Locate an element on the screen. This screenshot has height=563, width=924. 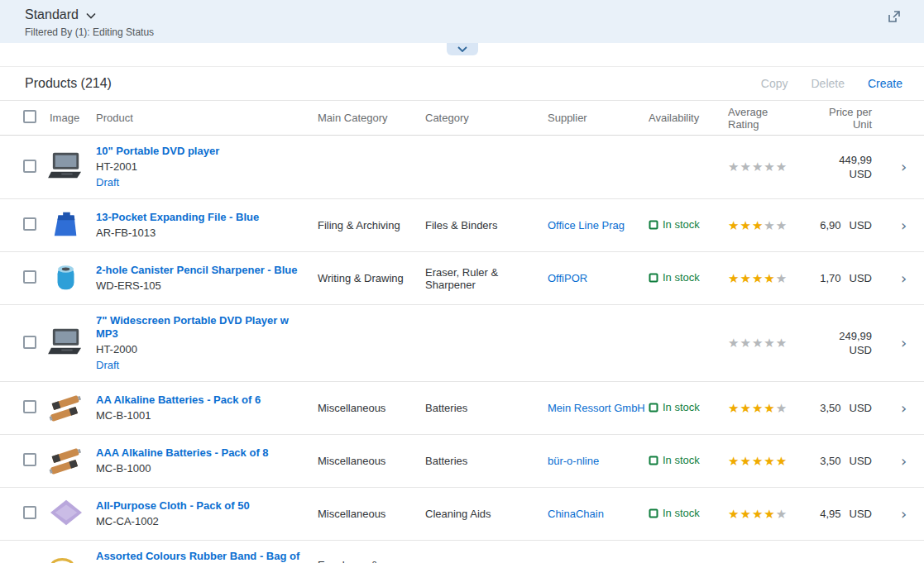
column-header-price: Price per Unit is located at coordinates (850, 118).